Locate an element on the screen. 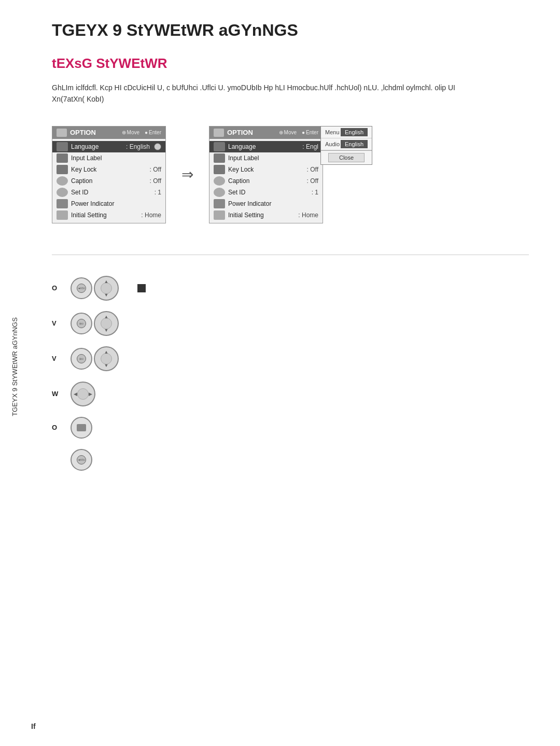 The width and height of the screenshot is (560, 746). page-title: TGEYX 9 StYWEtWR aGYnNGS is located at coordinates (290, 30).